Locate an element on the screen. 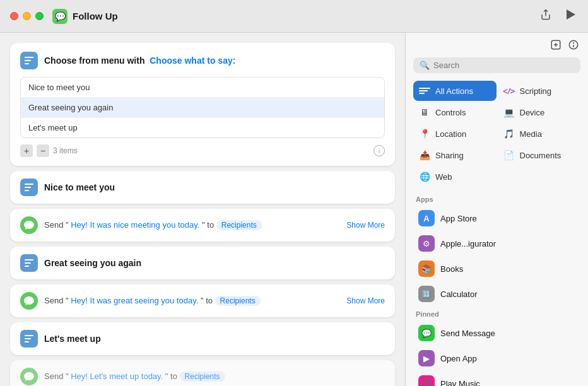  action-open-app: ▶ Open App is located at coordinates (497, 358).